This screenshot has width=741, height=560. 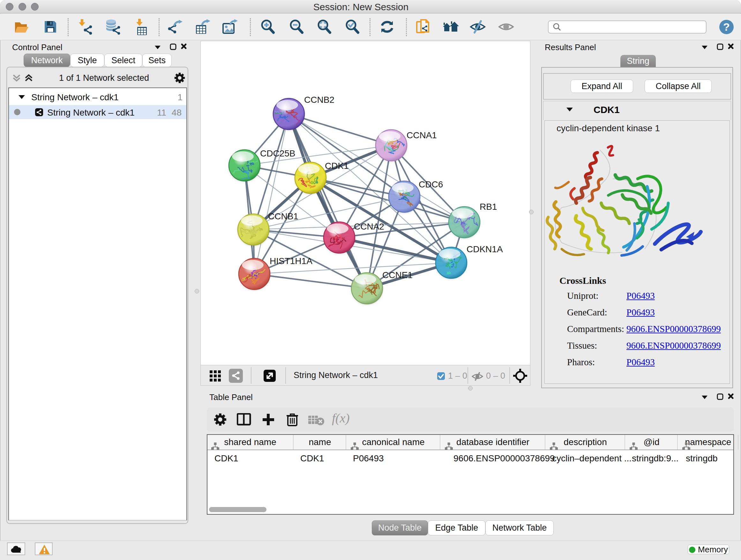 What do you see at coordinates (485, 249) in the screenshot?
I see `svg-text: CDKN1A` at bounding box center [485, 249].